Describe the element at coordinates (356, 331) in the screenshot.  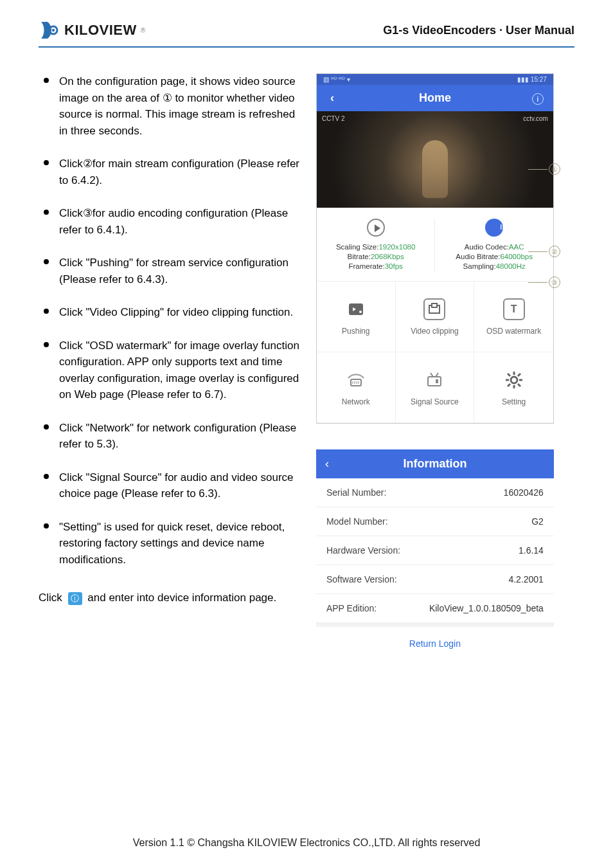
I see `cell-label: Pushing` at that location.